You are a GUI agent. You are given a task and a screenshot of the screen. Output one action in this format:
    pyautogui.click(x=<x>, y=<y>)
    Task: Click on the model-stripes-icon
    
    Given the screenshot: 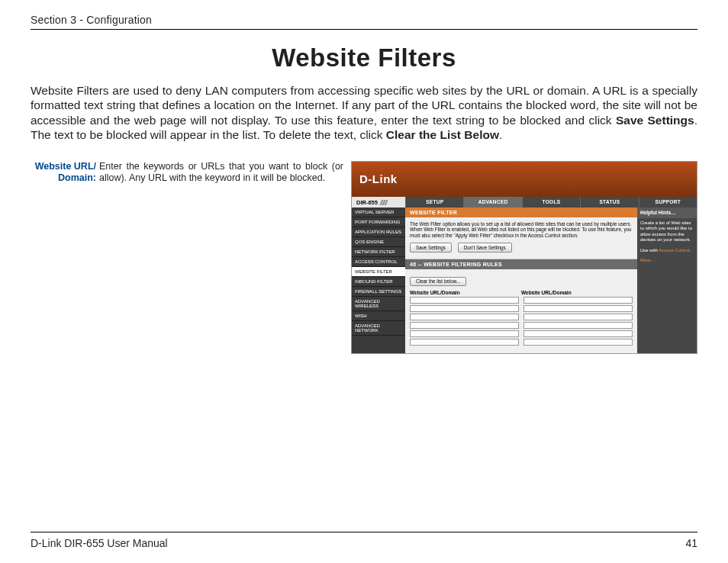 What is the action you would take?
    pyautogui.click(x=384, y=203)
    